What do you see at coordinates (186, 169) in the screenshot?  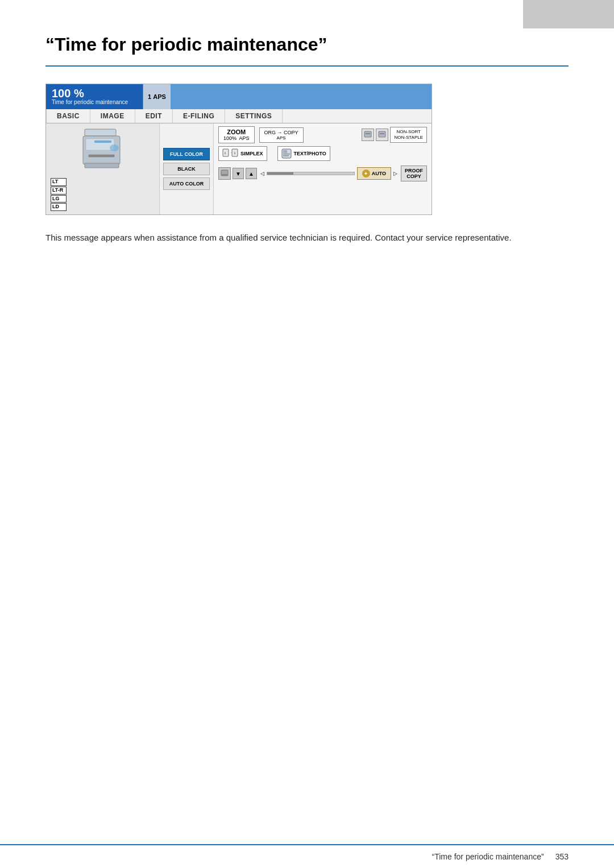 I see `color-buttons: FULL COLOR BLACK AUTO COLOR` at bounding box center [186, 169].